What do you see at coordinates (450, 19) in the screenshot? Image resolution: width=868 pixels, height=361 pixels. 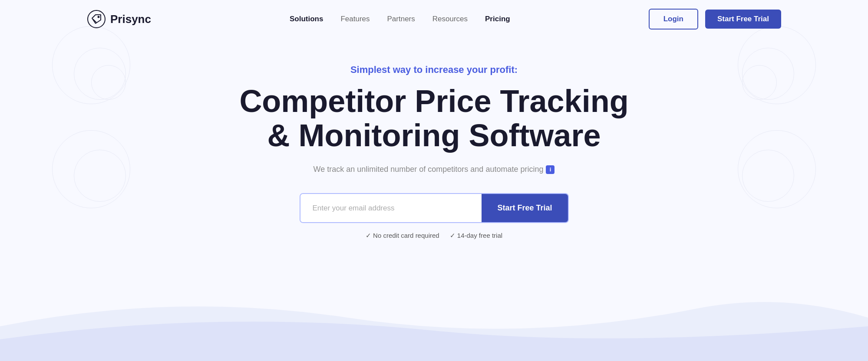 I see `nav-item-resources: Resources` at bounding box center [450, 19].